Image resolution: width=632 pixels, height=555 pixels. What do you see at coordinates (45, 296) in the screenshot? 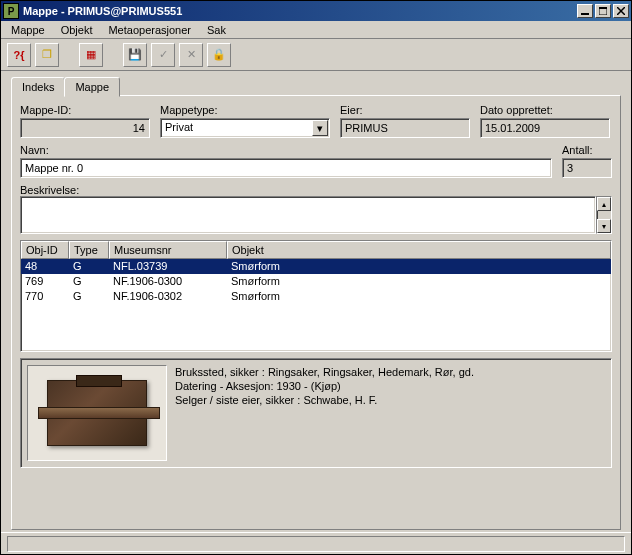
I see `cell-objid: 770` at bounding box center [45, 296].